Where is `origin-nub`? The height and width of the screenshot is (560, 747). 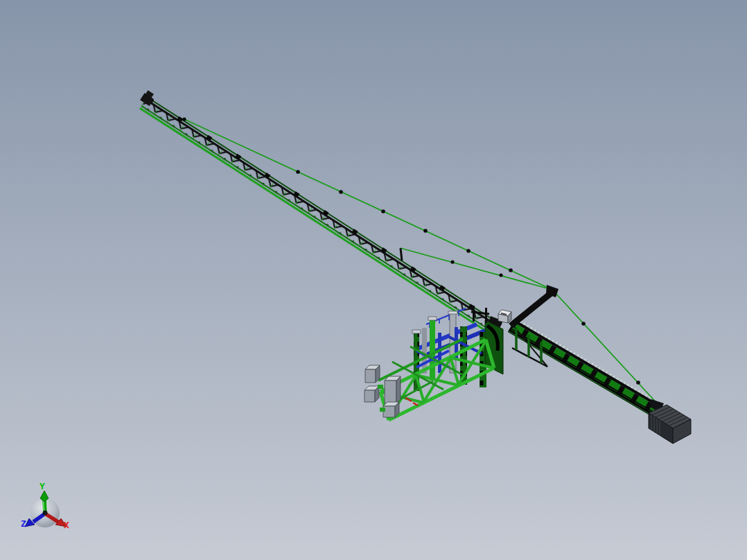 origin-nub is located at coordinates (46, 513).